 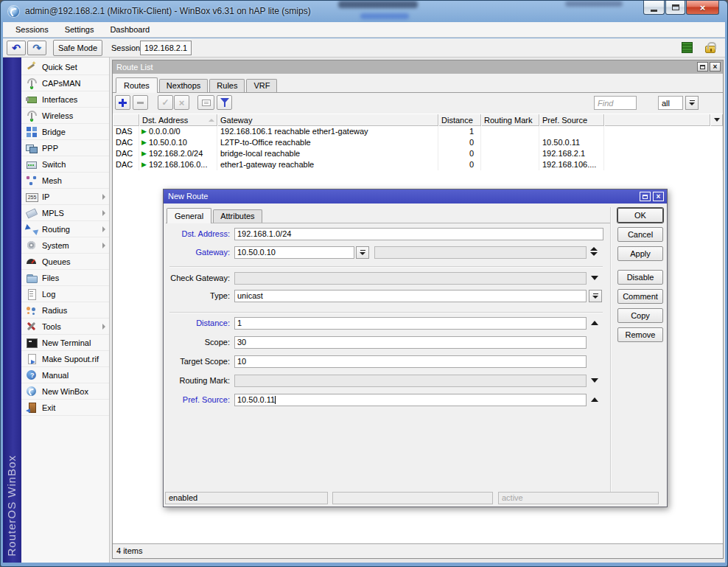 I want to click on route-list-close-button: ×, so click(x=715, y=66).